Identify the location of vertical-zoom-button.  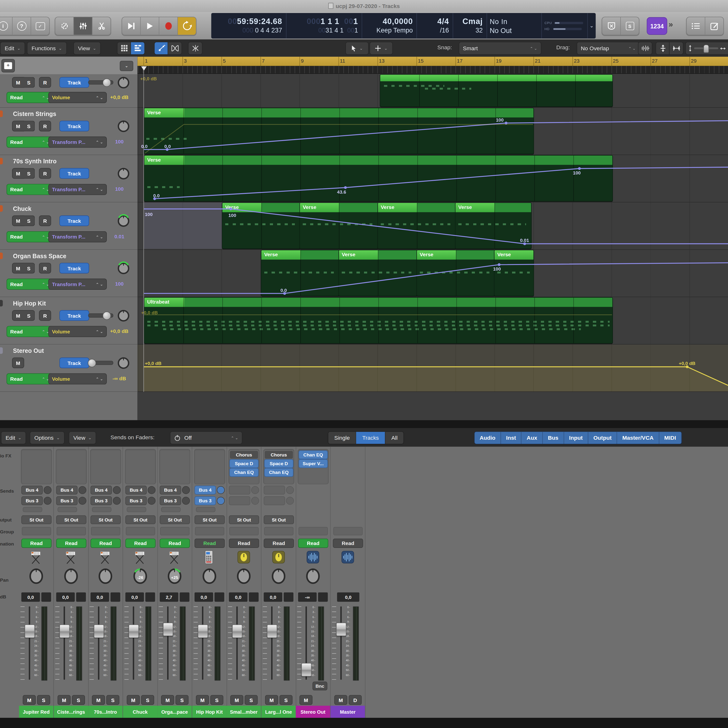
(663, 48).